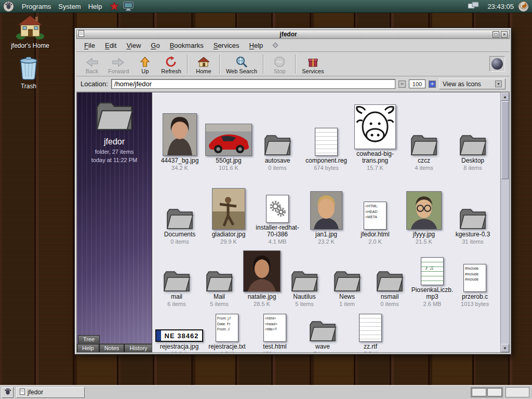  I want to click on file-item: zz.rtf7.7 K, so click(370, 333).